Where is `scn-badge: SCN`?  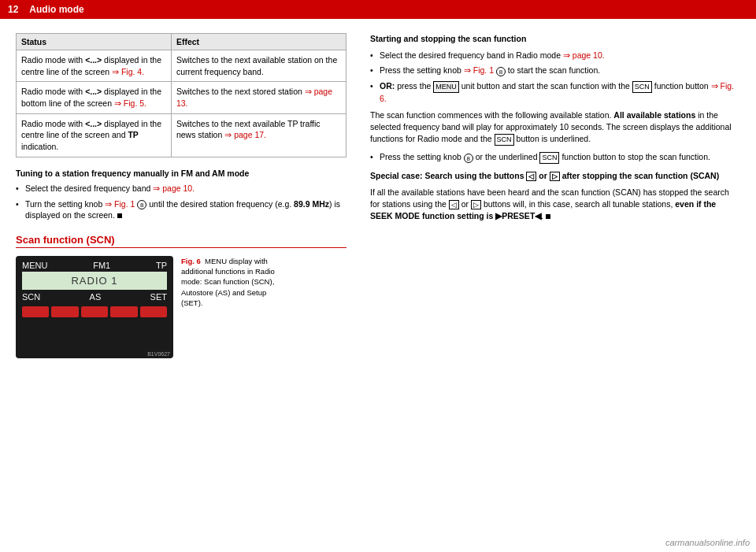
scn-badge: SCN is located at coordinates (643, 87).